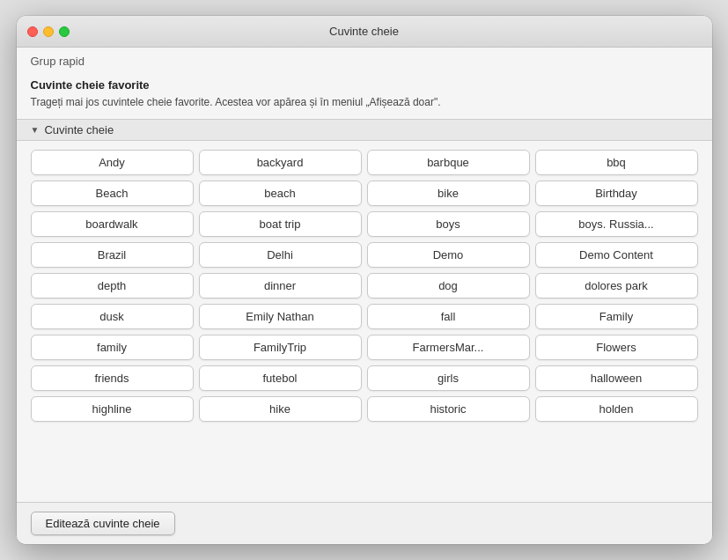 This screenshot has width=728, height=560. Describe the element at coordinates (449, 409) in the screenshot. I see `keyword-tag: historic` at that location.